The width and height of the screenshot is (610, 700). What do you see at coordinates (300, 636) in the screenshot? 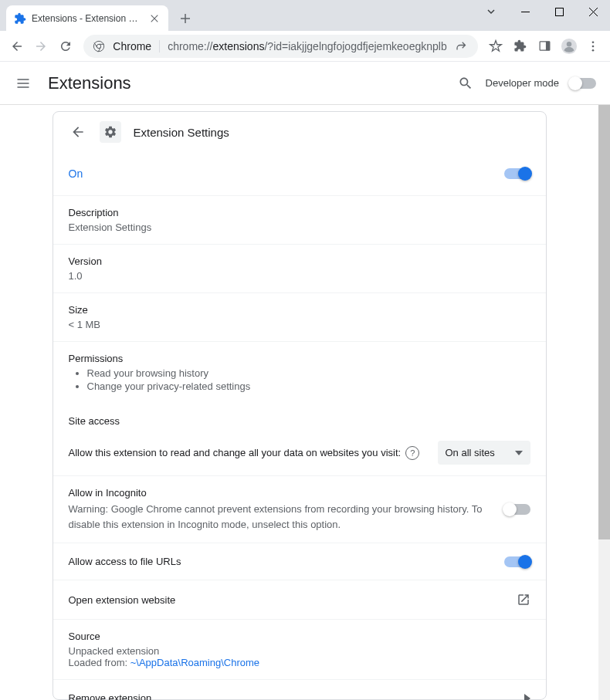
I see `source-label: Source` at bounding box center [300, 636].